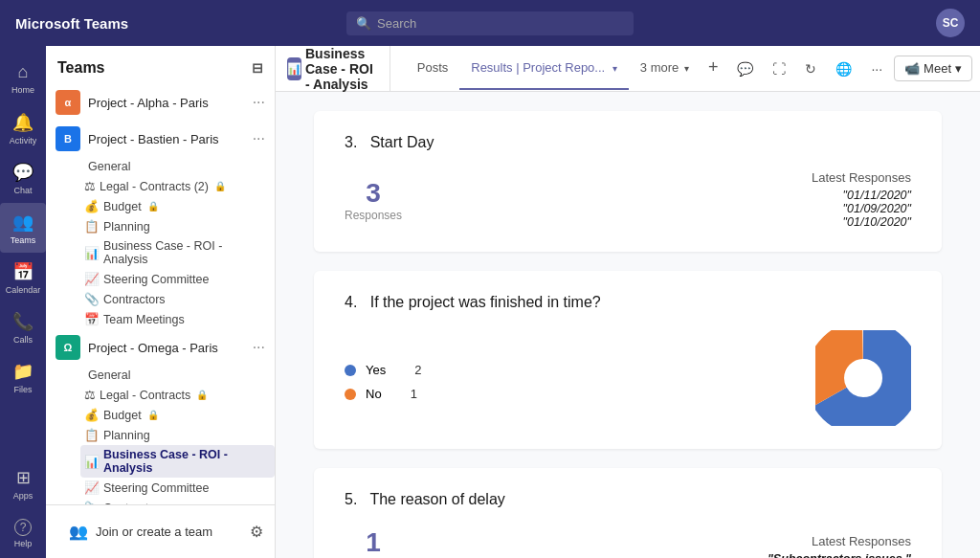 The width and height of the screenshot is (980, 558). What do you see at coordinates (258, 347) in the screenshot?
I see `team-more-omega: ···` at bounding box center [258, 347].